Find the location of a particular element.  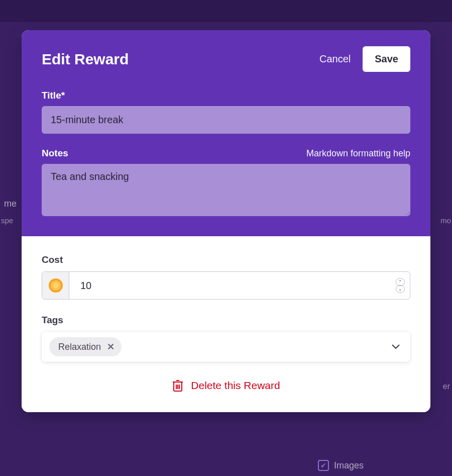

tag-remove-button: ✕ is located at coordinates (110, 347).